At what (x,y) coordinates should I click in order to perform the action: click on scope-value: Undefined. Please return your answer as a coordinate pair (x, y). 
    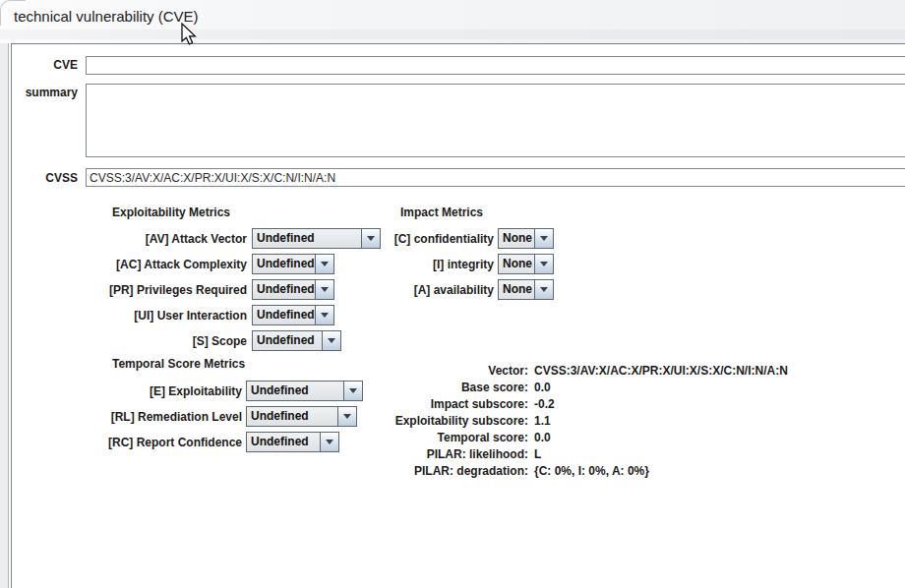
    Looking at the image, I should click on (287, 340).